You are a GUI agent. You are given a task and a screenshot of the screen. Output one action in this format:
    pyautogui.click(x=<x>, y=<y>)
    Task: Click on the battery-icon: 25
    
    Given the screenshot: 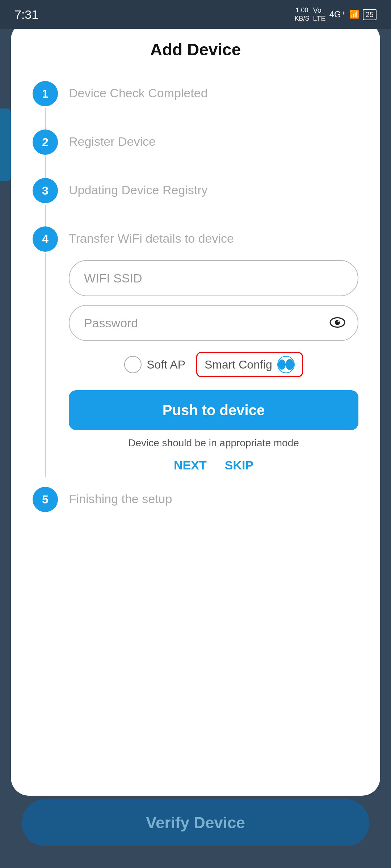 What is the action you would take?
    pyautogui.click(x=370, y=14)
    